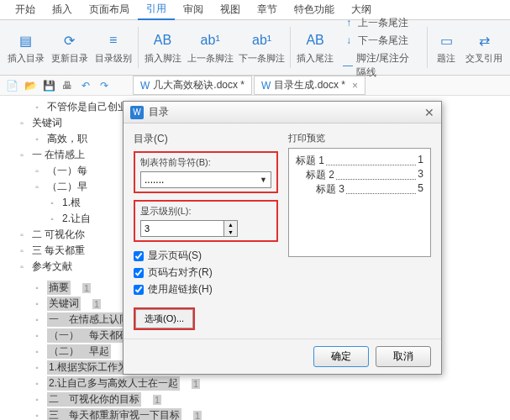 The width and height of the screenshot is (510, 420). I want to click on update-toc-button: ⟳更新目录, so click(70, 47).